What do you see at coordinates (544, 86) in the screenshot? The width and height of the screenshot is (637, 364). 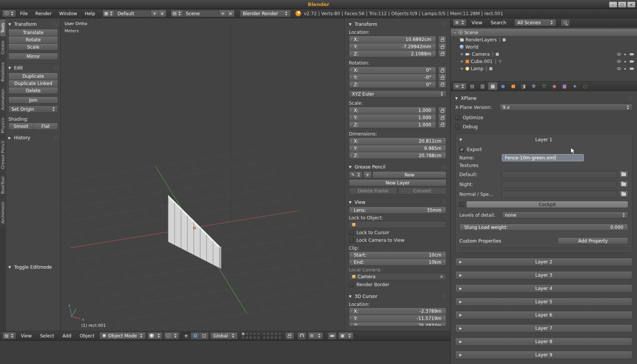 I see `tab-object-data: ▽` at bounding box center [544, 86].